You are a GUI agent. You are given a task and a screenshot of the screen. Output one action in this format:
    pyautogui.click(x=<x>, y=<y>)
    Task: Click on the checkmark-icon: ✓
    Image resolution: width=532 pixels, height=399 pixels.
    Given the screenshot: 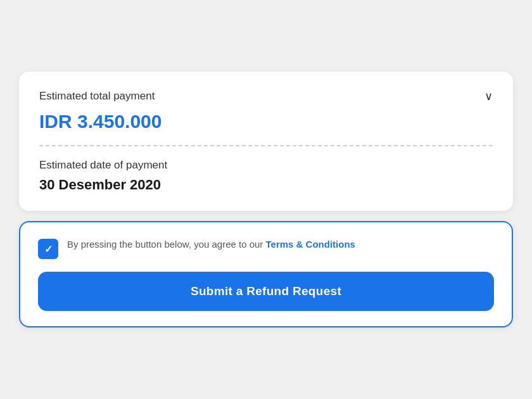 What is the action you would take?
    pyautogui.click(x=48, y=250)
    